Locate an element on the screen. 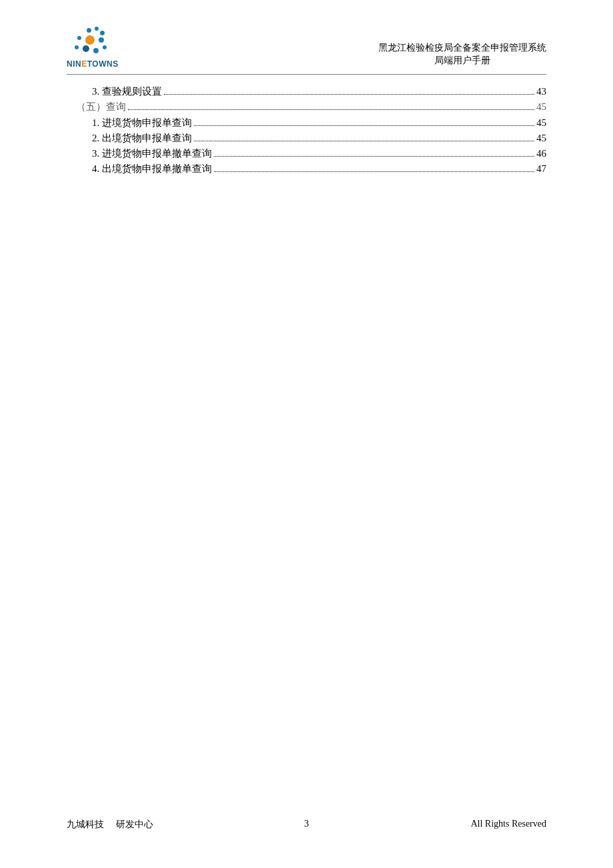 This screenshot has height=868, width=613. toc-page-number: 43 is located at coordinates (541, 92).